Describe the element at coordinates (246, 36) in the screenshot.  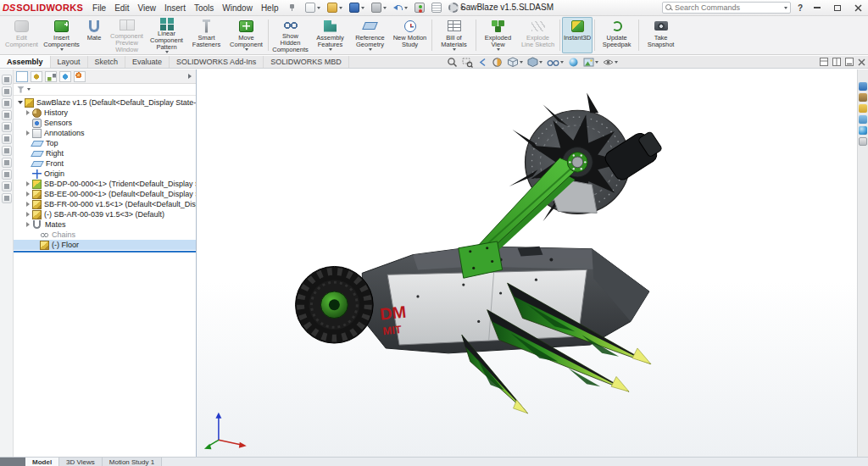
I see `move-component-button: Move Component` at that location.